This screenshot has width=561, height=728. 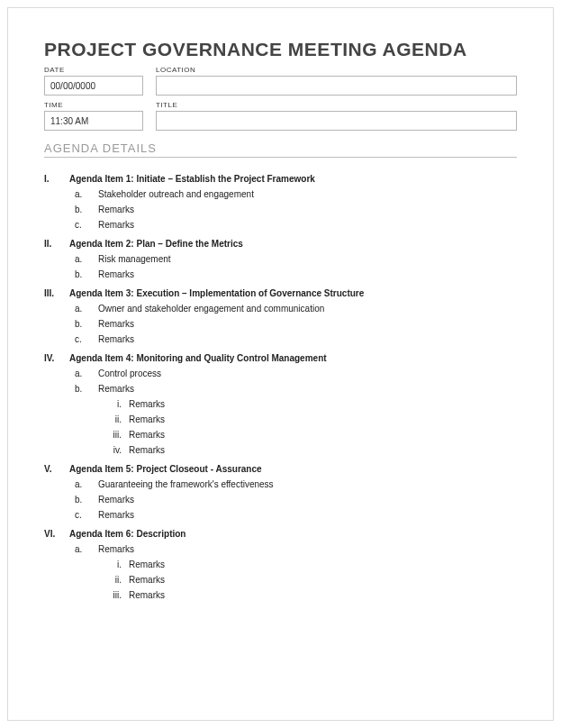 What do you see at coordinates (54, 359) in the screenshot?
I see `agenda-item-number: IV.` at bounding box center [54, 359].